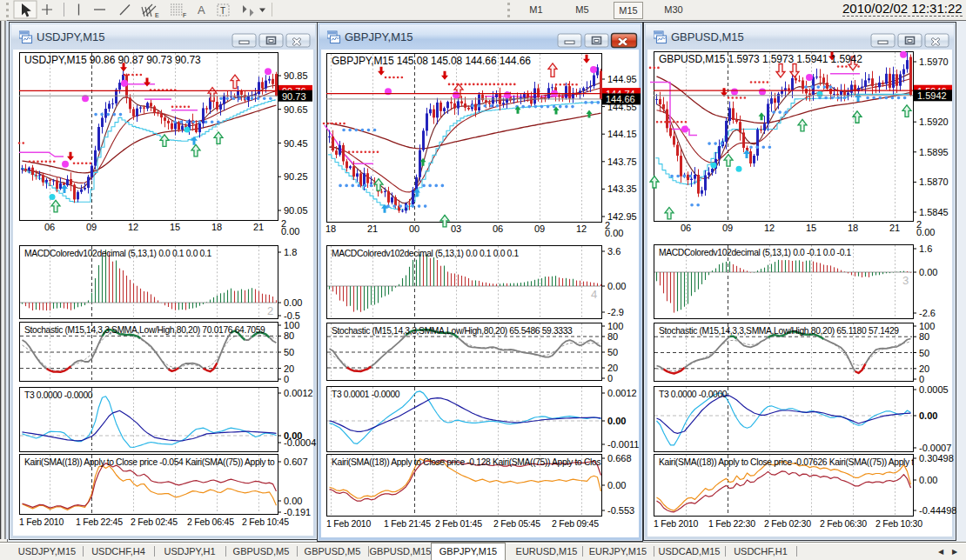 The width and height of the screenshot is (966, 560). I want to click on svg-text: -0.553, so click(621, 510).